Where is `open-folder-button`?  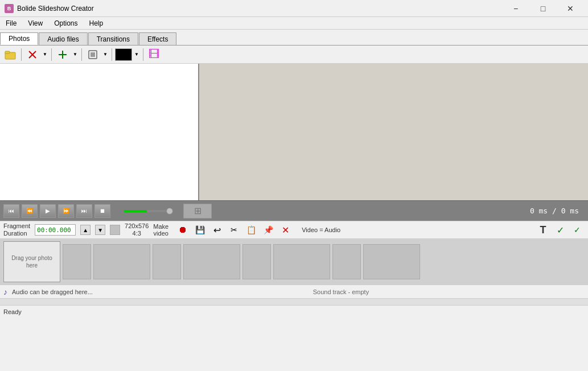
open-folder-button is located at coordinates (10, 55).